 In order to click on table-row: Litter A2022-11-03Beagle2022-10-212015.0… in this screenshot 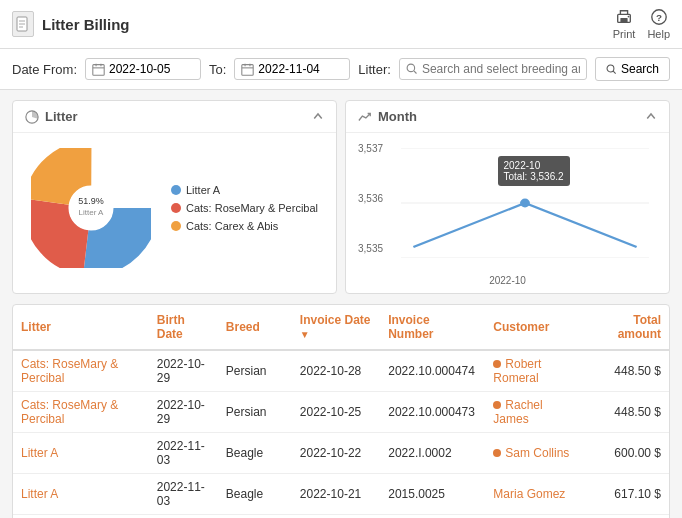, I will do `click(341, 494)`.